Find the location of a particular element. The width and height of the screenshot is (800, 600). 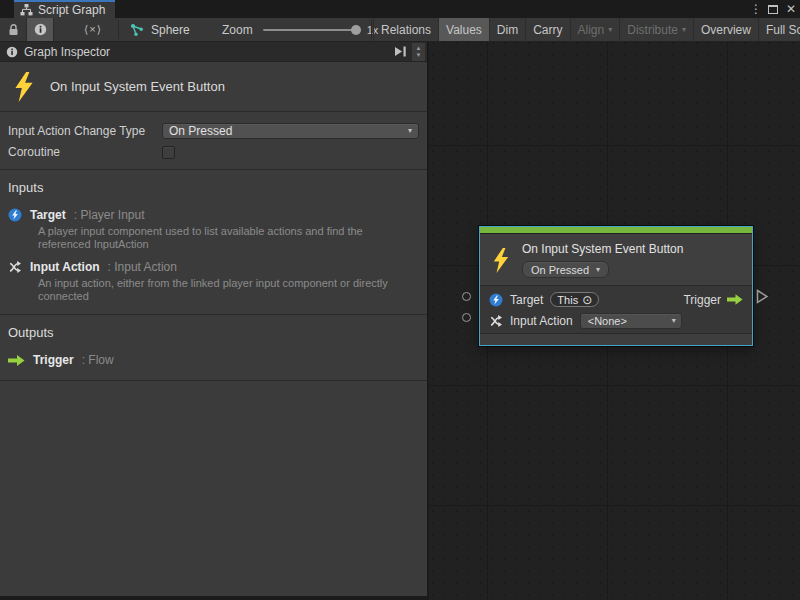

script-graph-asset-icon is located at coordinates (137, 30).